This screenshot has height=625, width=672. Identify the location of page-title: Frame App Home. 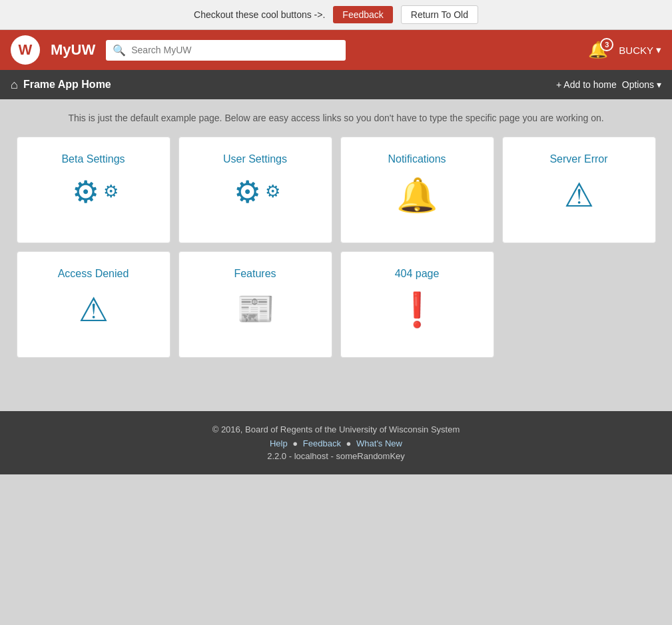
(67, 85).